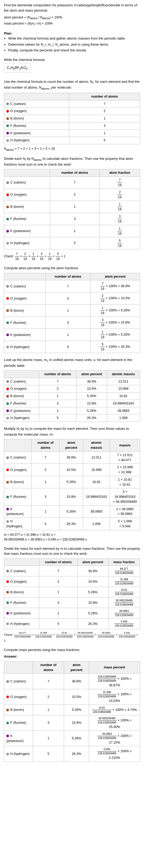 This screenshot has height=868, width=144. What do you see at coordinates (72, 470) in the screenshot?
I see `table-row: O (oxygen) 2 10.5% 15.999 2 × 15.999= 31…` at bounding box center [72, 470].